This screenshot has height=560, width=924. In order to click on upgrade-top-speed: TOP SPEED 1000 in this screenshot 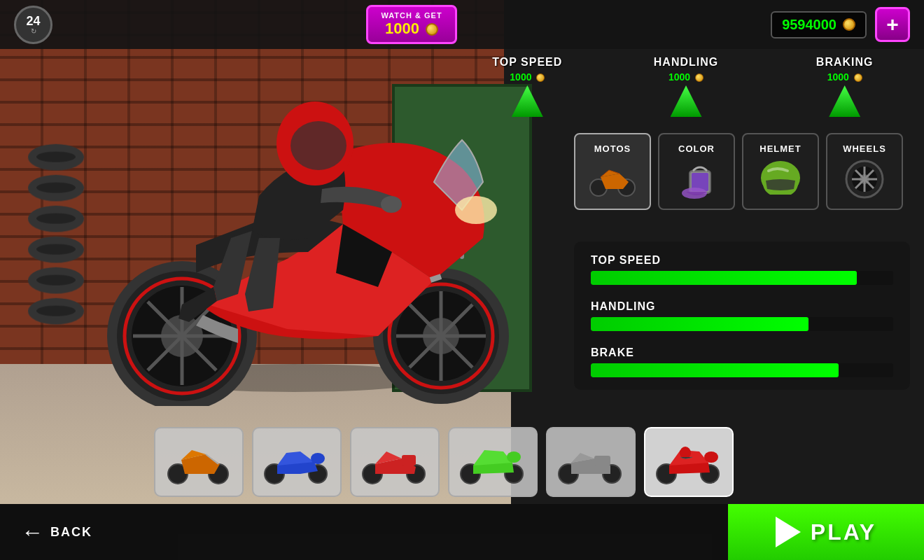, I will do `click(528, 87)`.